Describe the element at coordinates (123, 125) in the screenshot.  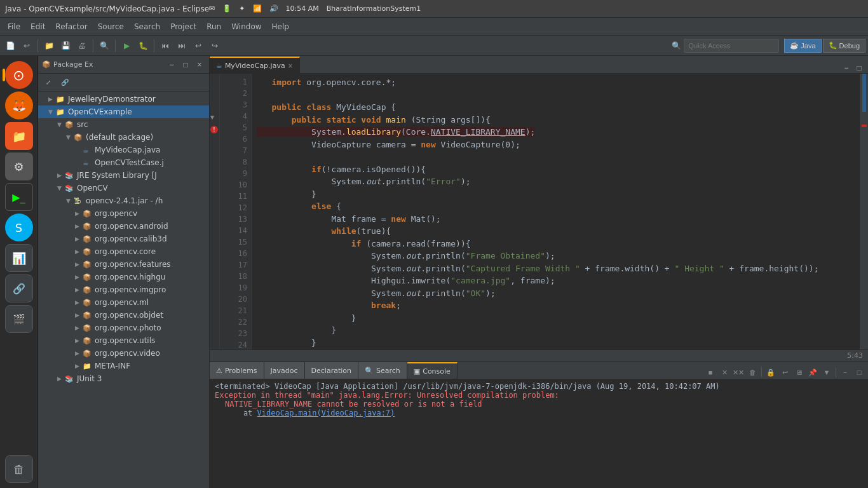
I see `tree-src: ▼ 📦 src` at that location.